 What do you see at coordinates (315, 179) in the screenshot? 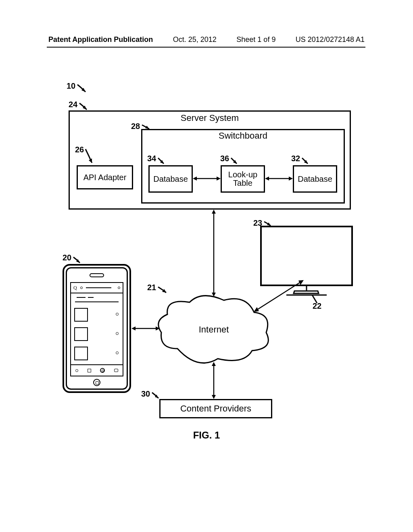
I see `database-32-label: Database` at bounding box center [315, 179].